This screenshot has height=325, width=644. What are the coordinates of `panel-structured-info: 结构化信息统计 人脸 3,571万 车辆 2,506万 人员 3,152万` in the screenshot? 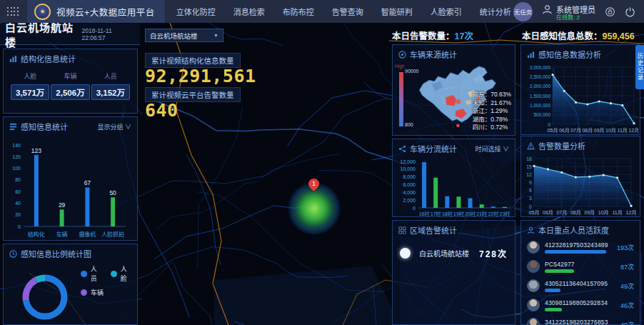 It's located at (70, 81).